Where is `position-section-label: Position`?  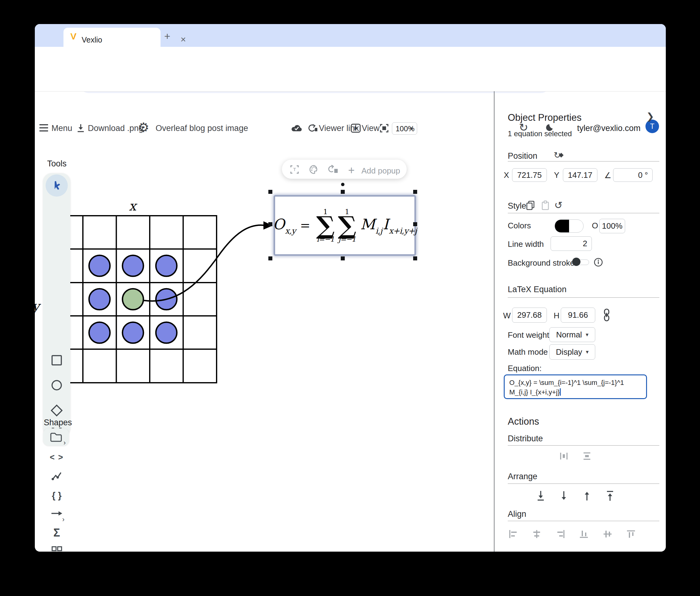
position-section-label: Position is located at coordinates (522, 156).